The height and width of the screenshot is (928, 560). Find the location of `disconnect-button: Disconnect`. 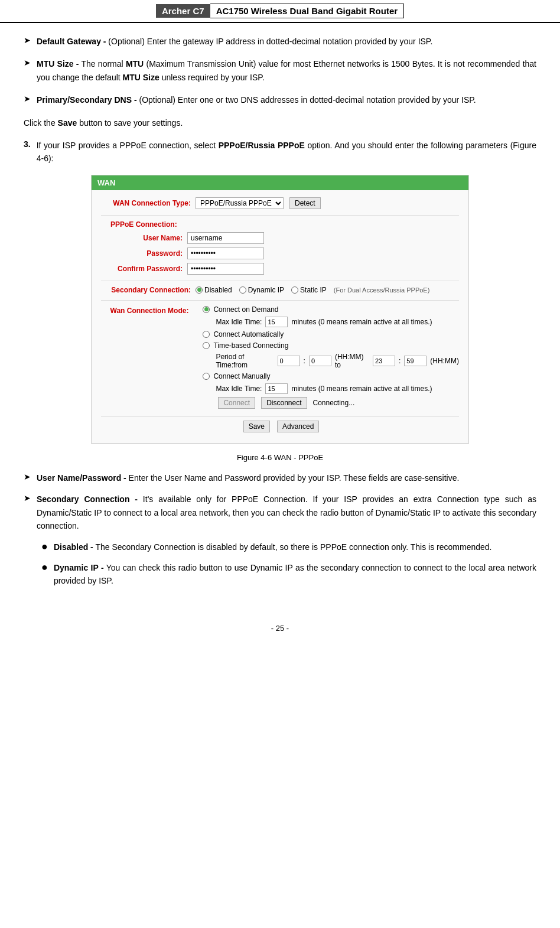

disconnect-button: Disconnect is located at coordinates (284, 403).